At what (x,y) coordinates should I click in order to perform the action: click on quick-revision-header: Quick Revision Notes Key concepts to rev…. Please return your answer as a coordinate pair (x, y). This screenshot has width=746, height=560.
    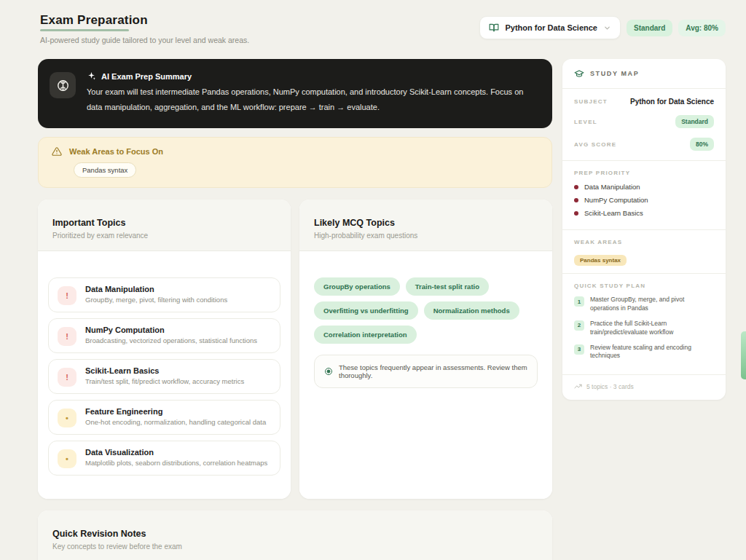
    Looking at the image, I should click on (295, 535).